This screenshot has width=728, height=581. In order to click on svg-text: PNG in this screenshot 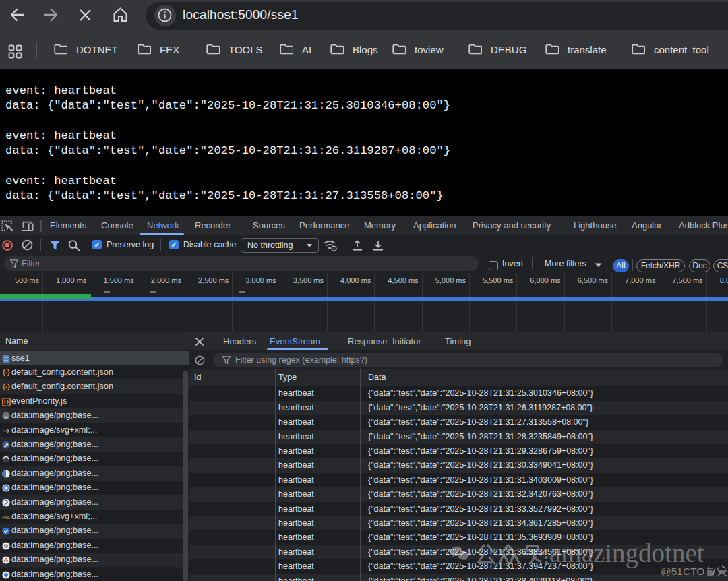, I will do `click(6, 518)`.